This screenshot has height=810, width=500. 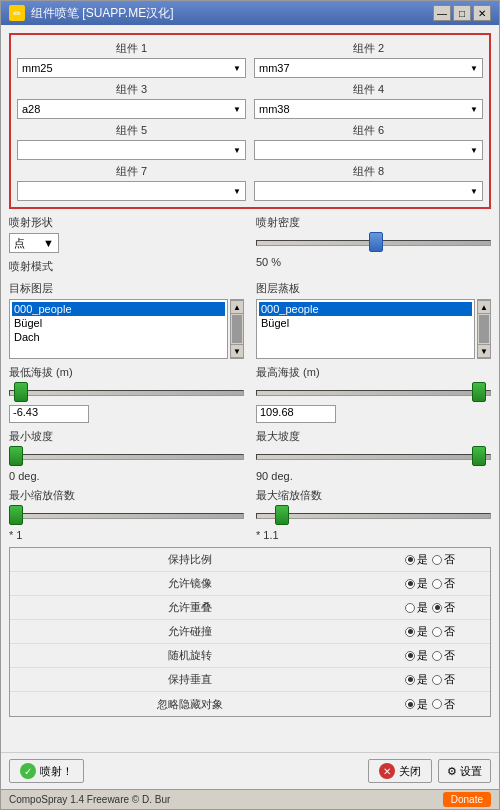 What do you see at coordinates (374, 243) in the screenshot?
I see `density-slider` at bounding box center [374, 243].